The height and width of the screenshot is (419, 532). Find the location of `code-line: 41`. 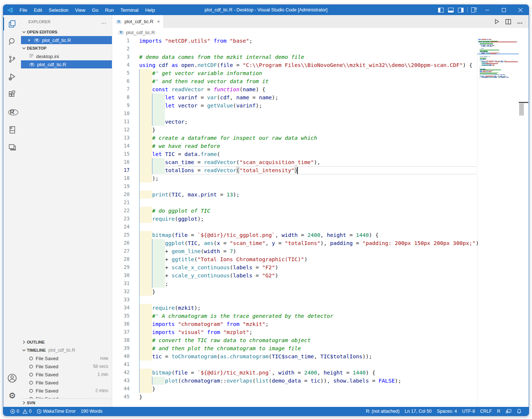

code-line: 41 is located at coordinates (295, 365).